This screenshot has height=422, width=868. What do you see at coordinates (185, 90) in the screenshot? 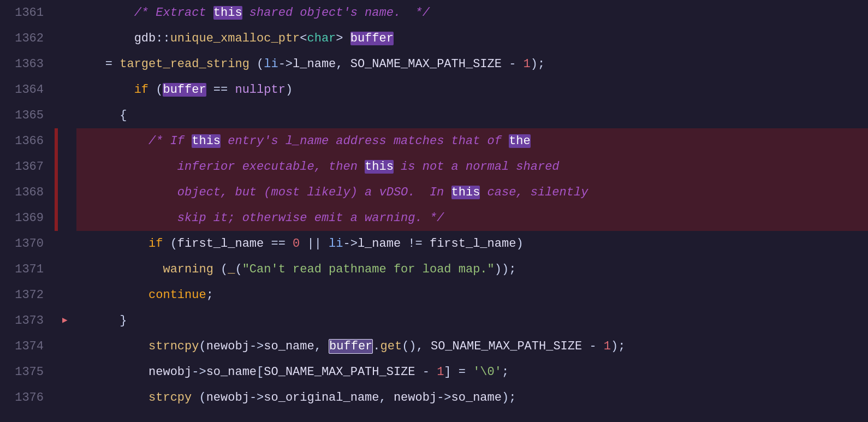
I see `buffer-highlight-1364: buffer` at bounding box center [185, 90].